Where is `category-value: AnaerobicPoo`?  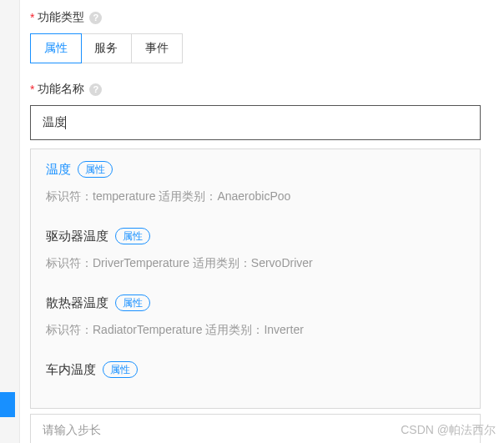 category-value: AnaerobicPoo is located at coordinates (254, 196).